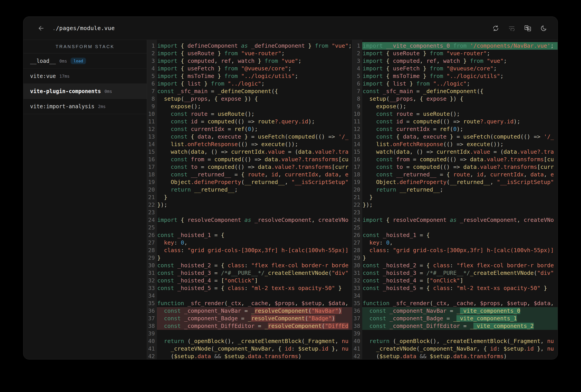 The height and width of the screenshot is (392, 581). I want to click on line-number: 37, so click(358, 318).